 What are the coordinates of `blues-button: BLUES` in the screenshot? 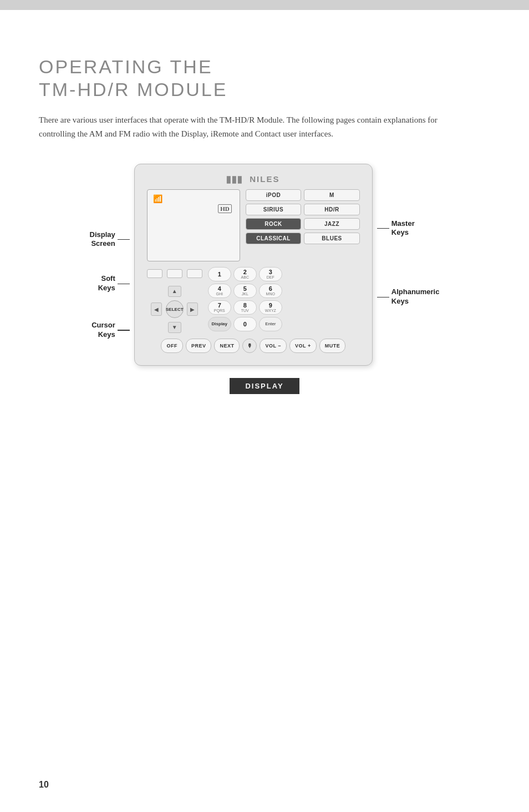 It's located at (332, 239).